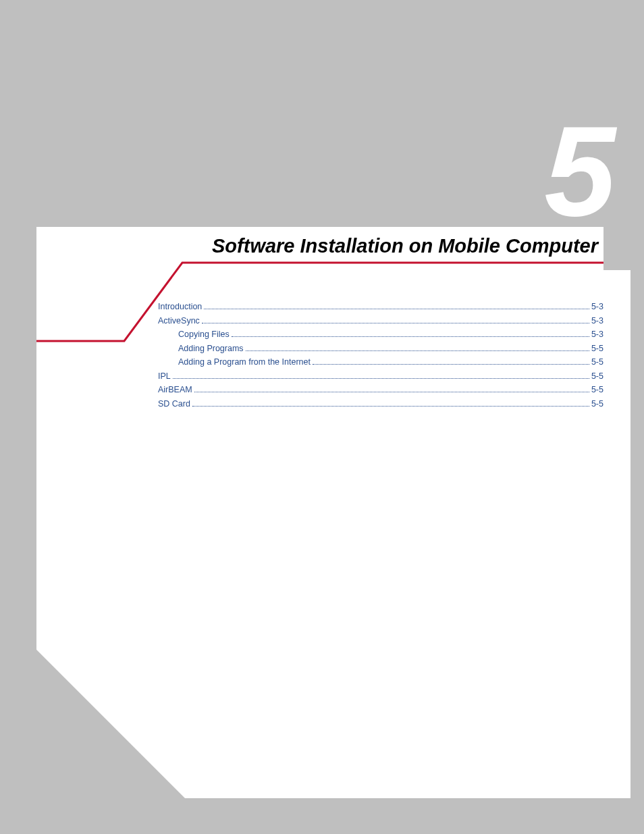 The height and width of the screenshot is (834, 644). I want to click on toc-entry: Introduction5-3, so click(381, 307).